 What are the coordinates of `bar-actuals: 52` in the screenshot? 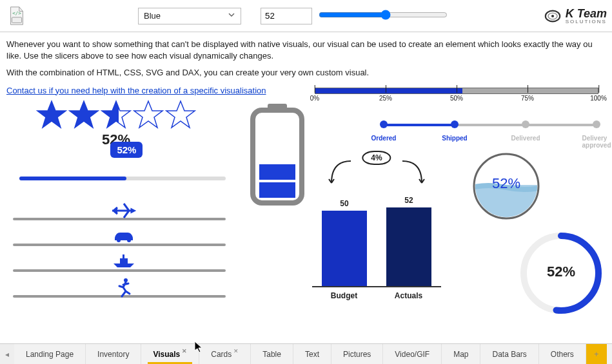 It's located at (409, 246).